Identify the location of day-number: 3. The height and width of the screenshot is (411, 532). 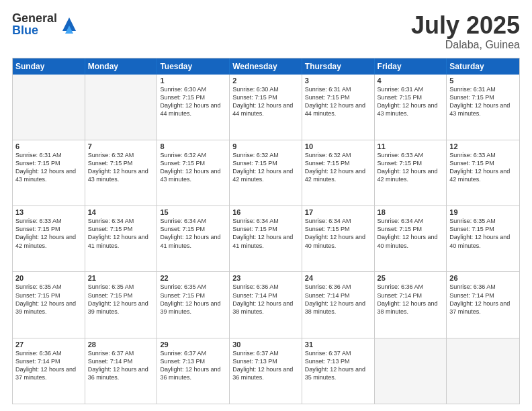
(339, 81).